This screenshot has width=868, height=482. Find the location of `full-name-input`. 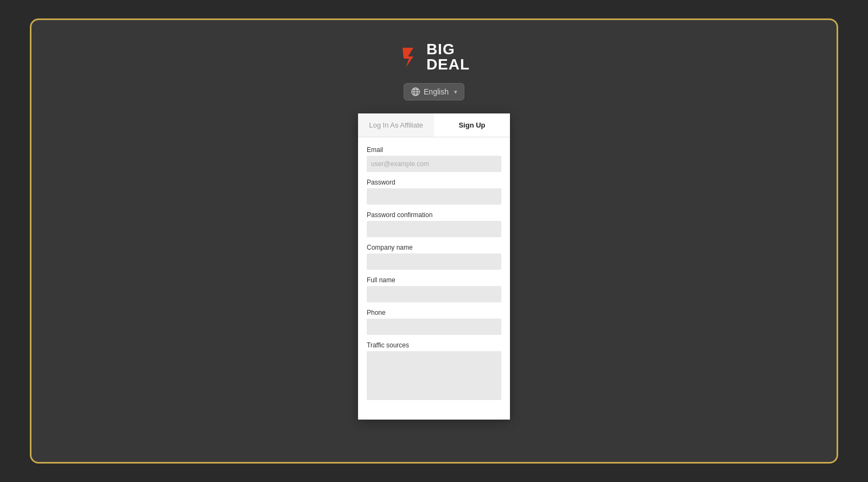

full-name-input is located at coordinates (434, 294).